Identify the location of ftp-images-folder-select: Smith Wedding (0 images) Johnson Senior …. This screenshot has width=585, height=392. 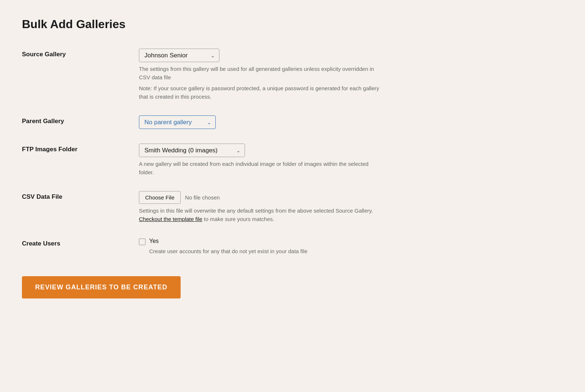
(192, 151).